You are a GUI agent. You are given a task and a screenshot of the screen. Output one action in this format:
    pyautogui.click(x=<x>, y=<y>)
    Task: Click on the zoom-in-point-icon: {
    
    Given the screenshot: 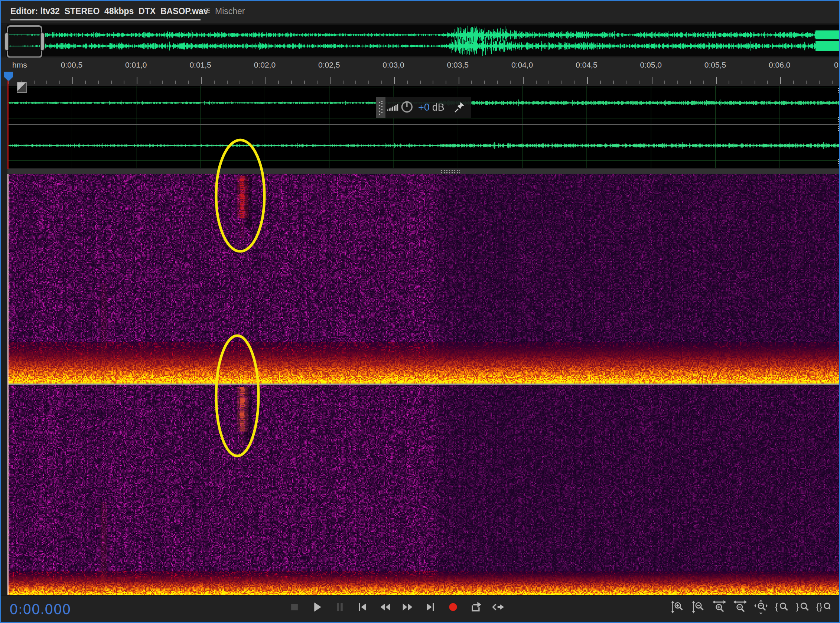 What is the action you would take?
    pyautogui.click(x=782, y=608)
    